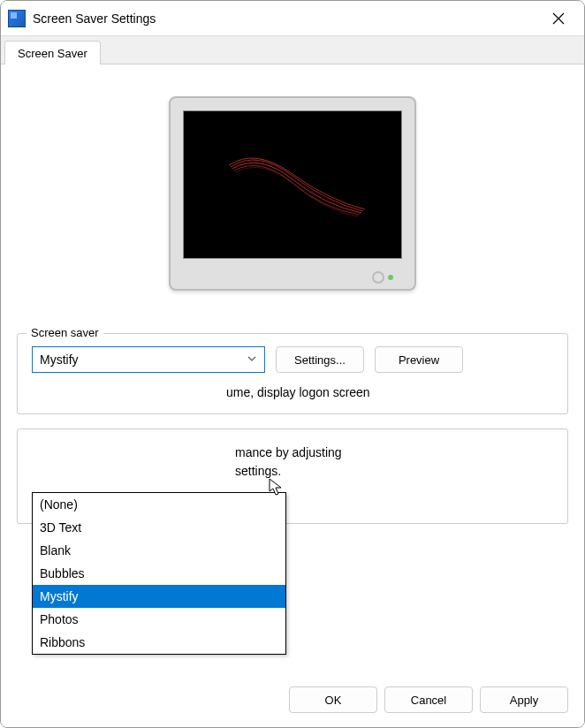 The height and width of the screenshot is (728, 585). What do you see at coordinates (292, 374) in the screenshot?
I see `screensaver-groupbox: Screen saver Mystify Settings... Preview…` at bounding box center [292, 374].